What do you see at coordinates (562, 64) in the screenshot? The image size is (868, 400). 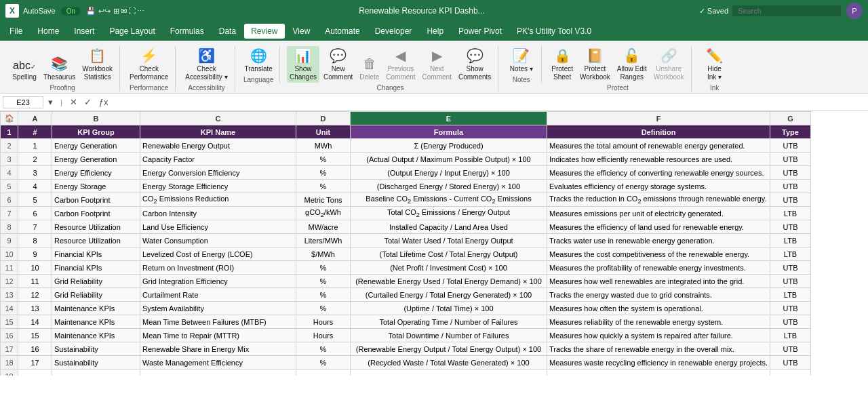 I see `protect-sheet-button: 🔒 ProtectSheet` at bounding box center [562, 64].